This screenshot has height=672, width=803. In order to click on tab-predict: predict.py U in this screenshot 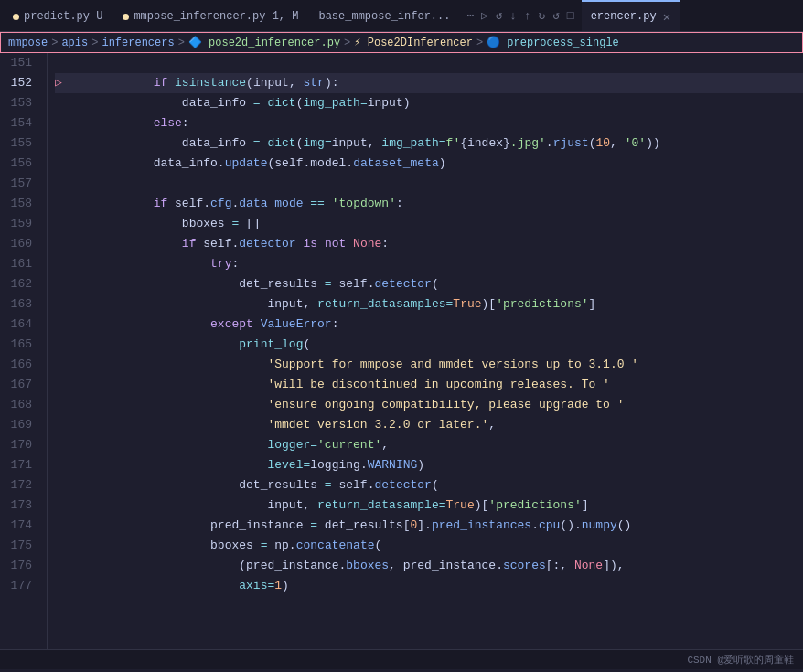, I will do `click(58, 16)`.